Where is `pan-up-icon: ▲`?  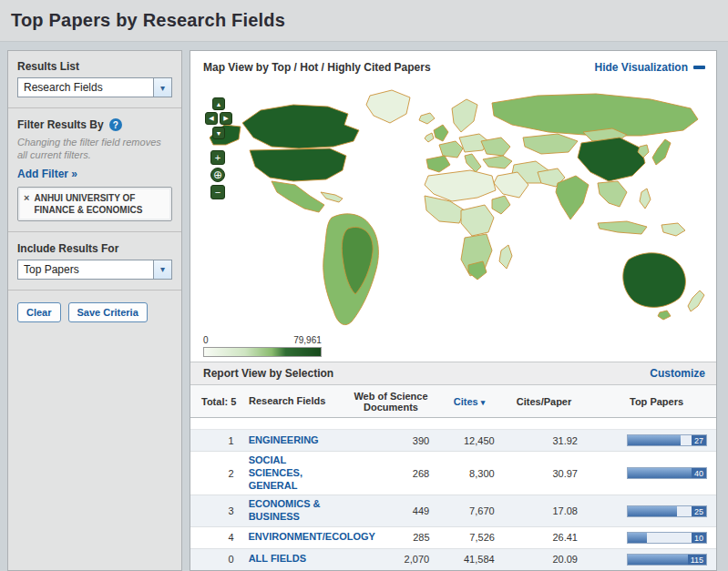
pan-up-icon: ▲ is located at coordinates (219, 104).